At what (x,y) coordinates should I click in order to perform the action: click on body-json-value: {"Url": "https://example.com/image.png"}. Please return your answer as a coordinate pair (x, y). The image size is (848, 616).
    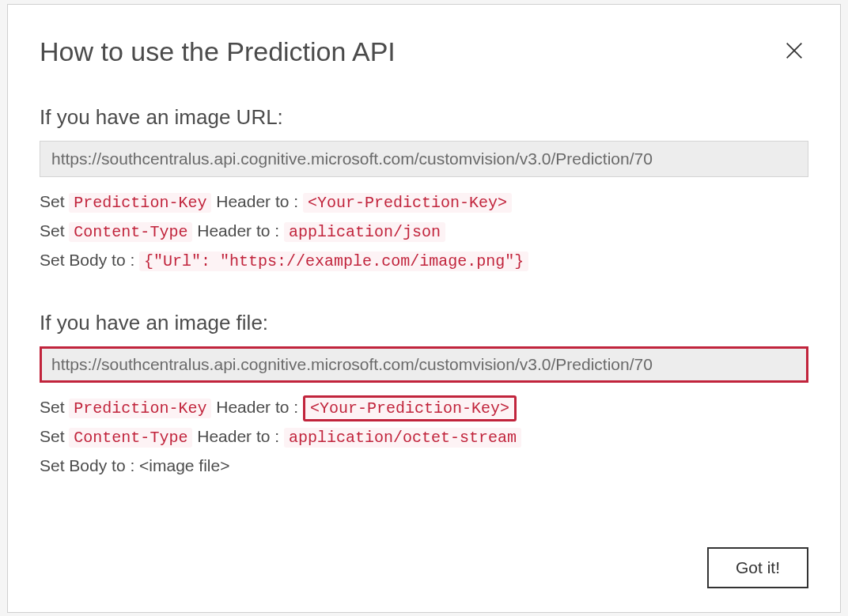
    Looking at the image, I should click on (334, 261).